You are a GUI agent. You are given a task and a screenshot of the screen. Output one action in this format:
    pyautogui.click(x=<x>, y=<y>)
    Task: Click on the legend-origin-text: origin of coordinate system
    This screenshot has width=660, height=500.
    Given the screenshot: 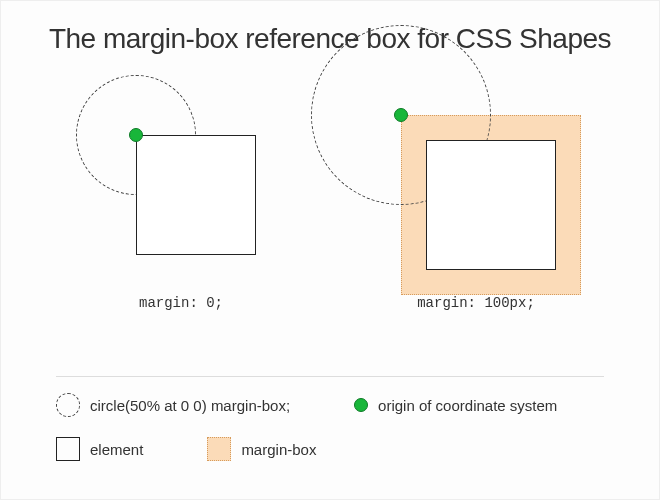 What is the action you would take?
    pyautogui.click(x=468, y=406)
    